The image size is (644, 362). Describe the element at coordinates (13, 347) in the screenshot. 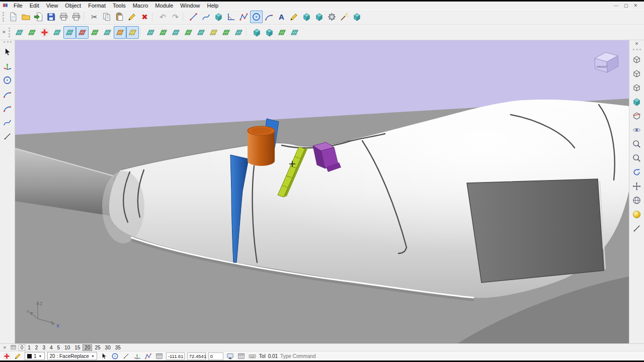

I see `layers-icon` at that location.